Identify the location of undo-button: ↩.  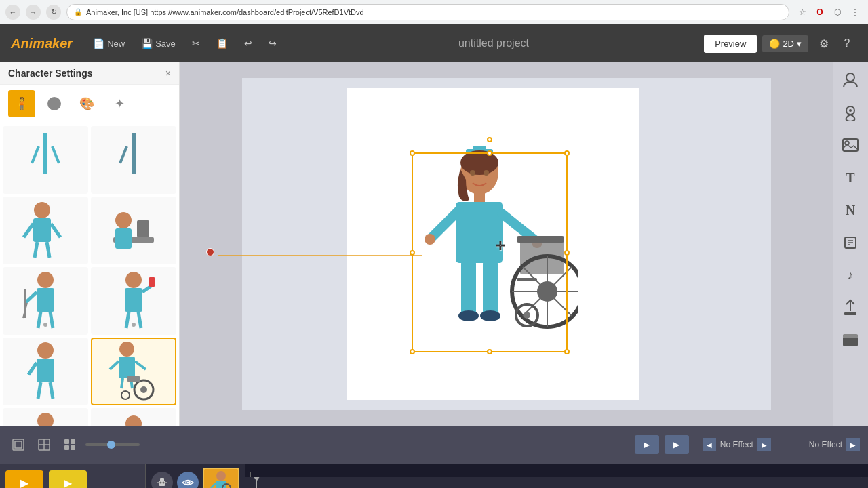
(248, 43).